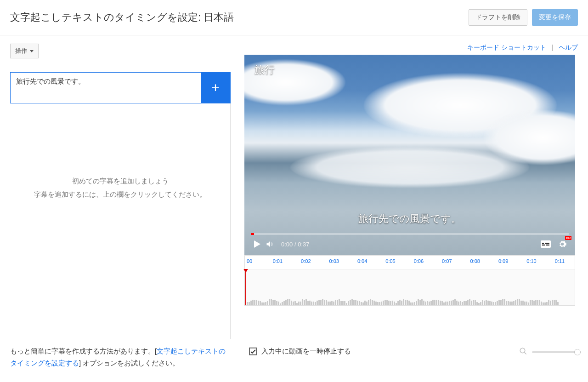  Describe the element at coordinates (546, 244) in the screenshot. I see `subtitles-icon` at that location.